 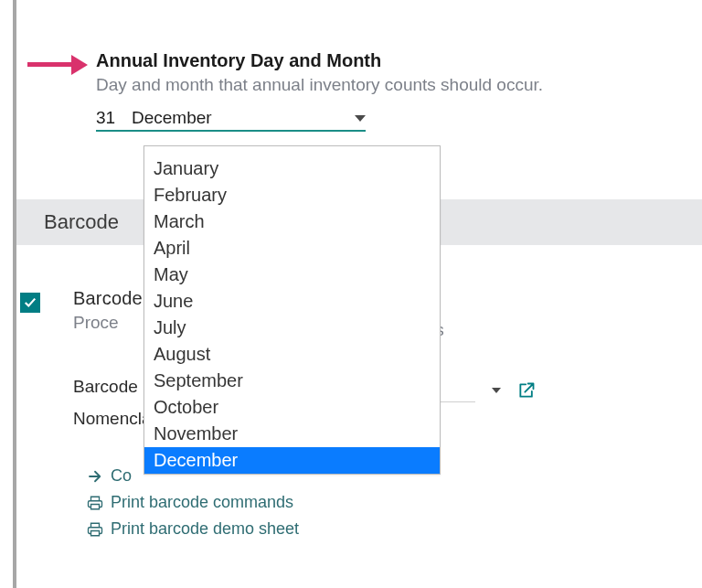 What do you see at coordinates (292, 461) in the screenshot?
I see `month-option-december: December` at bounding box center [292, 461].